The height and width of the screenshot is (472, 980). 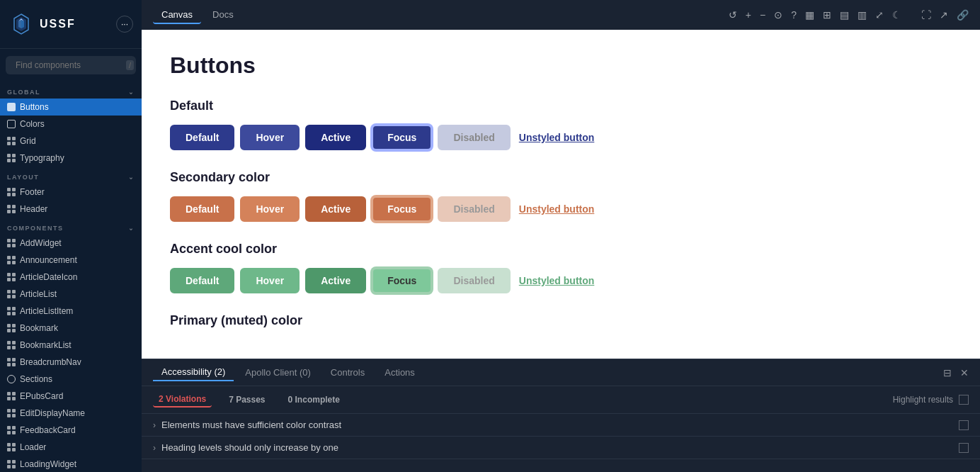 I want to click on sidebar-item-grid: Grid, so click(x=71, y=141).